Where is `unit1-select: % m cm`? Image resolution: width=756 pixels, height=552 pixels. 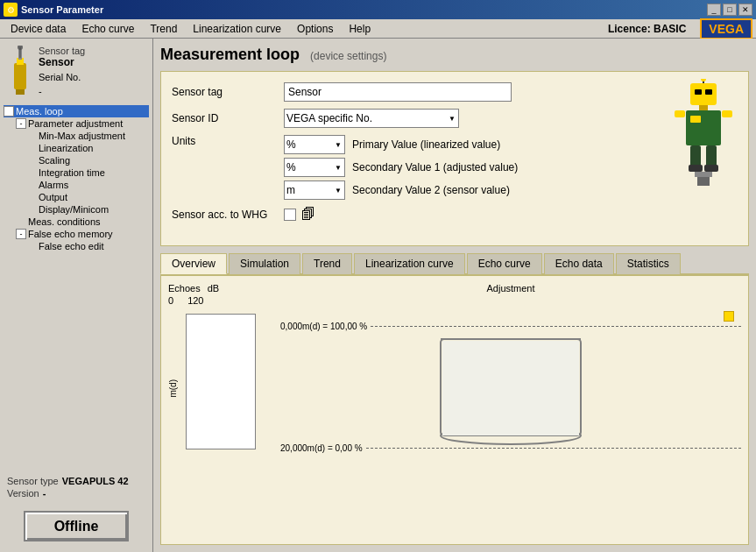 unit1-select: % m cm is located at coordinates (314, 145).